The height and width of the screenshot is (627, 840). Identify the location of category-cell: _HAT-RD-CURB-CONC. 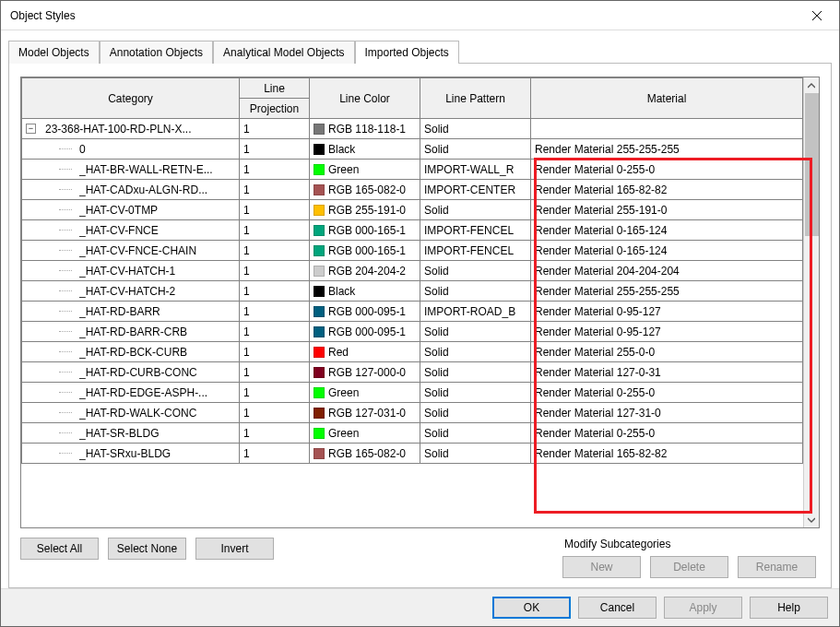
(131, 373).